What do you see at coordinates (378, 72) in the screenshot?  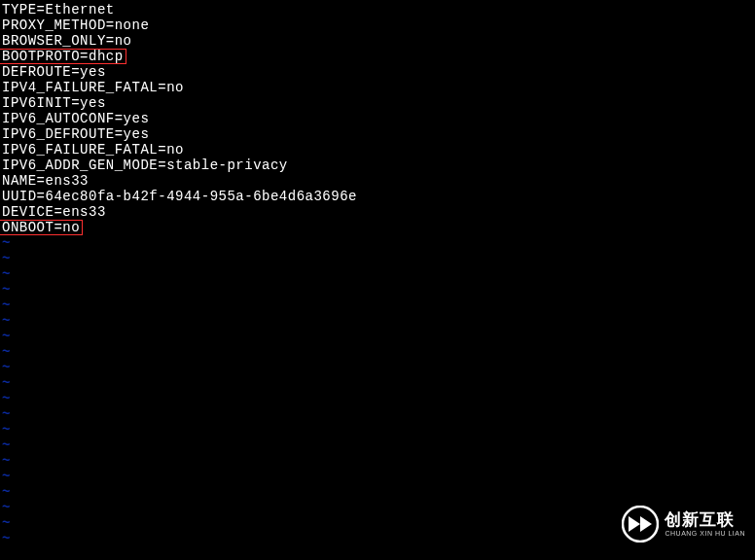 I see `config-line: DEFROUTE=yes` at bounding box center [378, 72].